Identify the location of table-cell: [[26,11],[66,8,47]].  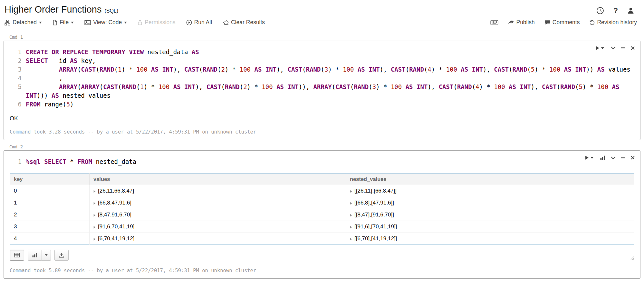
(490, 191).